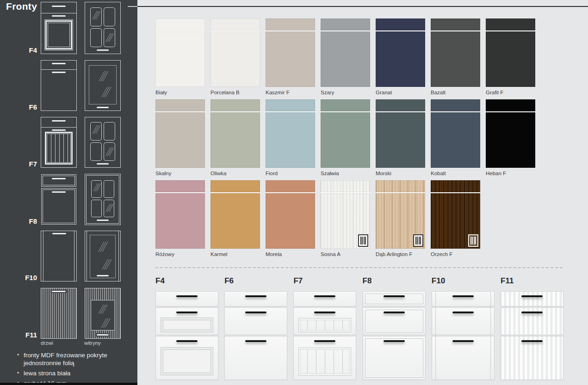  I want to click on front-row-f4: F4, so click(68, 28).